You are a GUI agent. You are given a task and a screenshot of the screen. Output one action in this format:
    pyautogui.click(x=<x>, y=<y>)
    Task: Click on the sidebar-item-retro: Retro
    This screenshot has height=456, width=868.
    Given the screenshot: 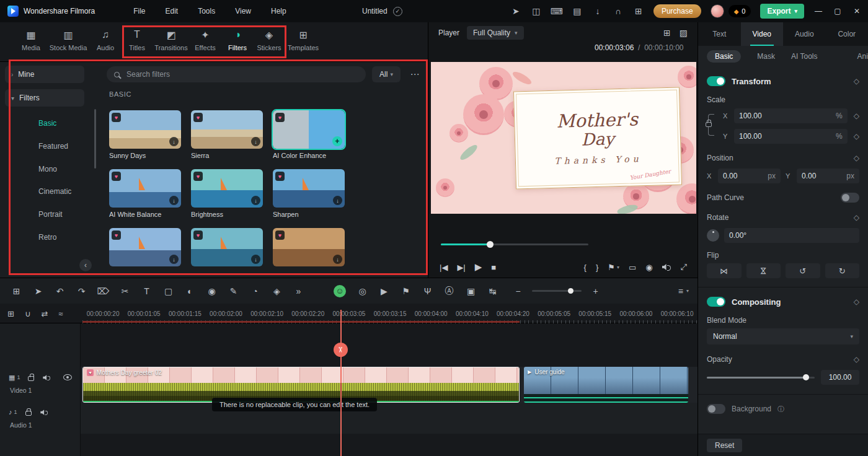 What is the action you would take?
    pyautogui.click(x=47, y=237)
    